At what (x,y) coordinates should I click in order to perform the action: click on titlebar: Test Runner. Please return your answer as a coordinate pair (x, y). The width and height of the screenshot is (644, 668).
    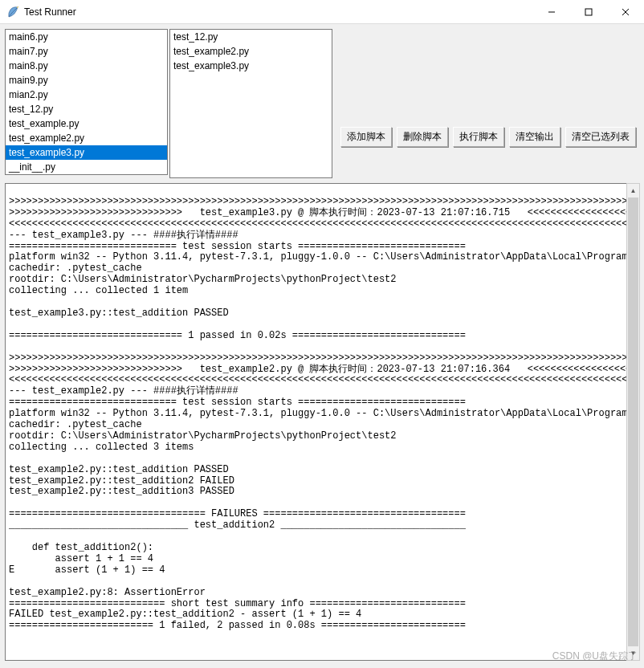
    Looking at the image, I should click on (322, 12).